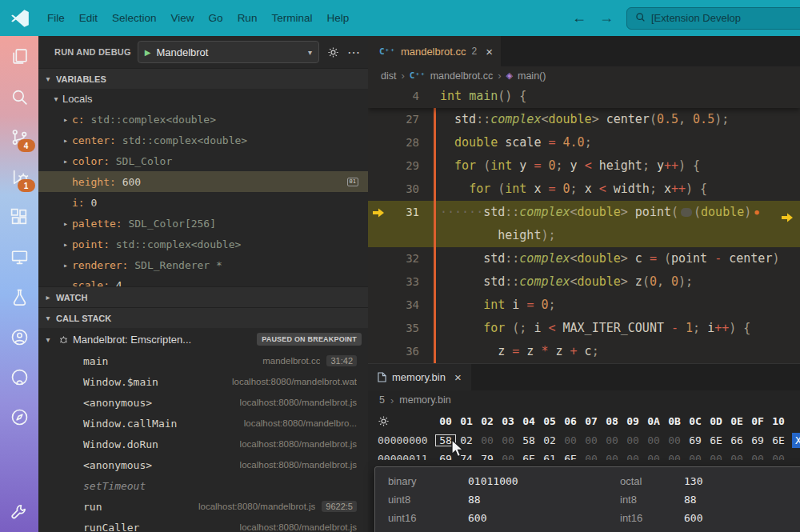 Image resolution: width=800 pixels, height=532 pixels. Describe the element at coordinates (88, 18) in the screenshot. I see `menu-edit: Edit` at that location.